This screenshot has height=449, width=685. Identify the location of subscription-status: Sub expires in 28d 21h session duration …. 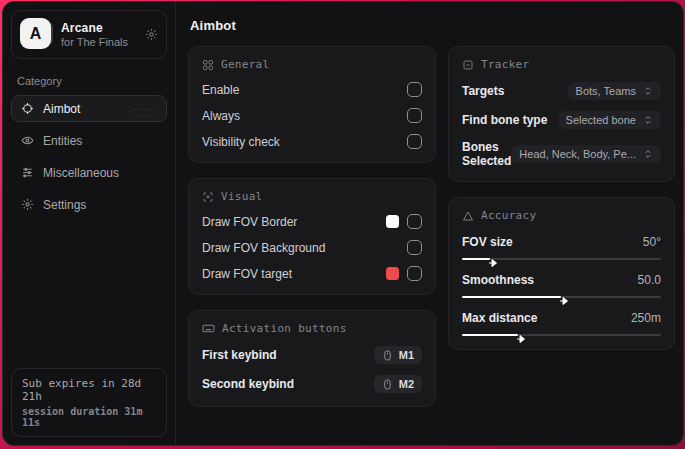
(89, 402).